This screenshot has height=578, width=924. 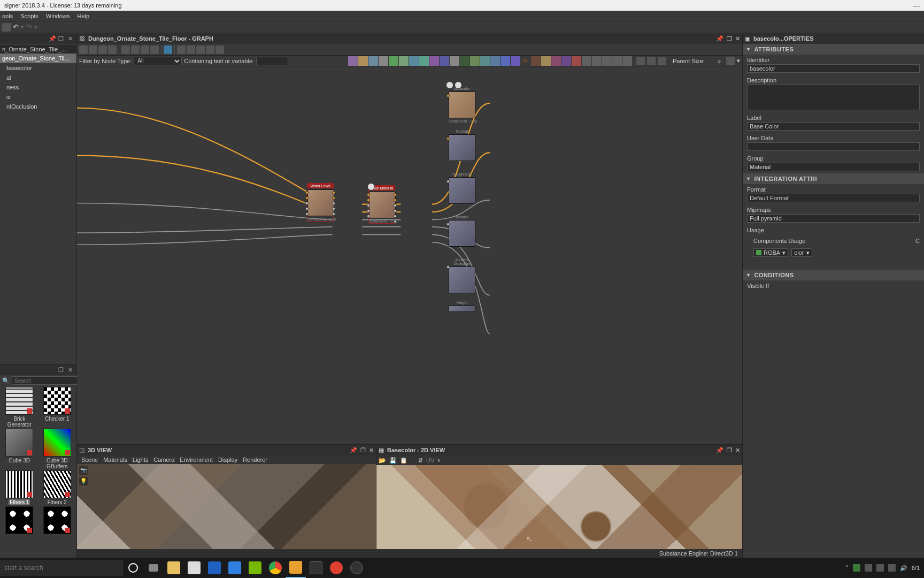 What do you see at coordinates (83, 16) in the screenshot?
I see `menu-help: Help` at bounding box center [83, 16].